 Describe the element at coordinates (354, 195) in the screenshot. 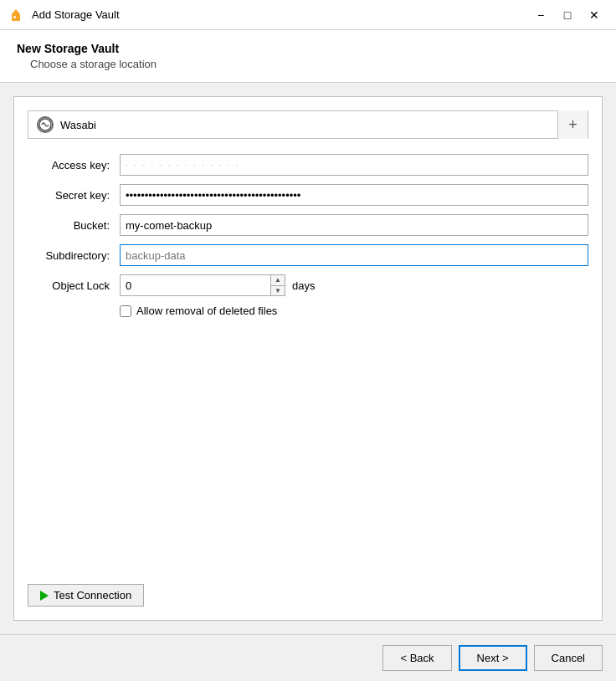

I see `secret-key-input` at that location.